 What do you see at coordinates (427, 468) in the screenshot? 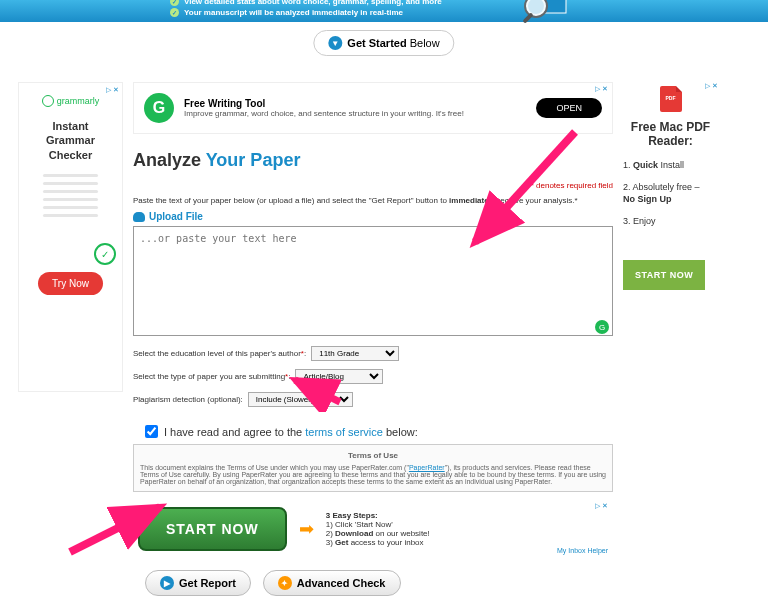
I see `paperrater-link: PaperRater` at bounding box center [427, 468].